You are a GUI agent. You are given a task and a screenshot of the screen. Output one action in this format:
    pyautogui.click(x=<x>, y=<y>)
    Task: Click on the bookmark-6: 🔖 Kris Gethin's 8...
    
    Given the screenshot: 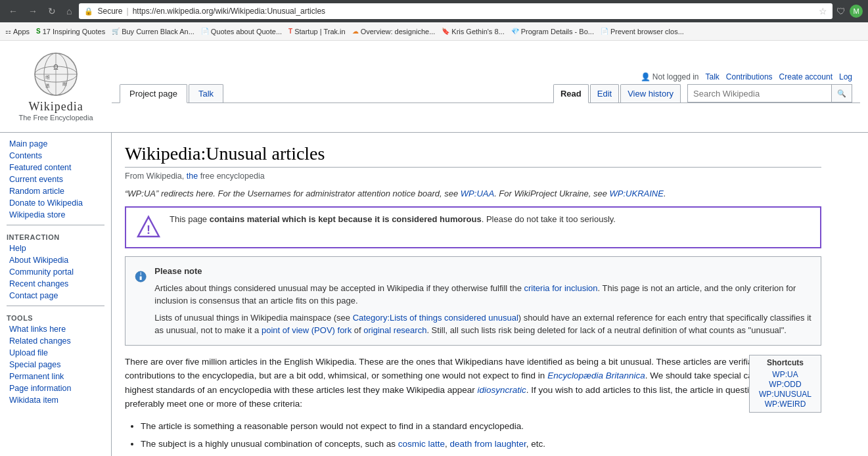 What is the action you would take?
    pyautogui.click(x=473, y=32)
    